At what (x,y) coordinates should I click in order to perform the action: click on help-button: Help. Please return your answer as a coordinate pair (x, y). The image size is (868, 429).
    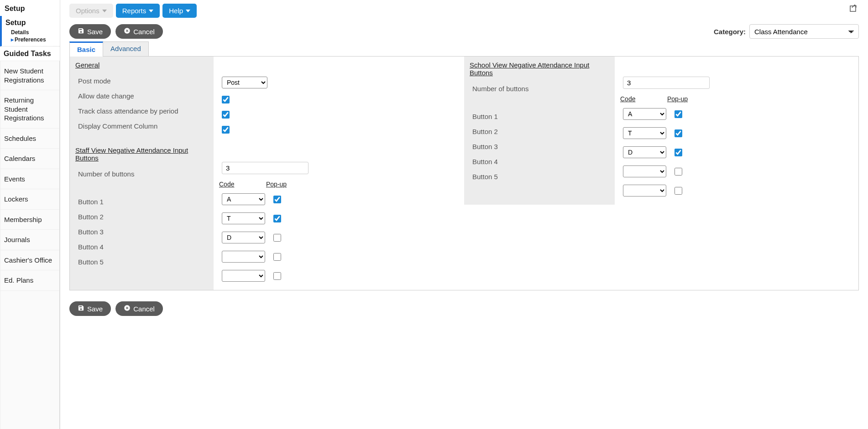
    Looking at the image, I should click on (180, 11).